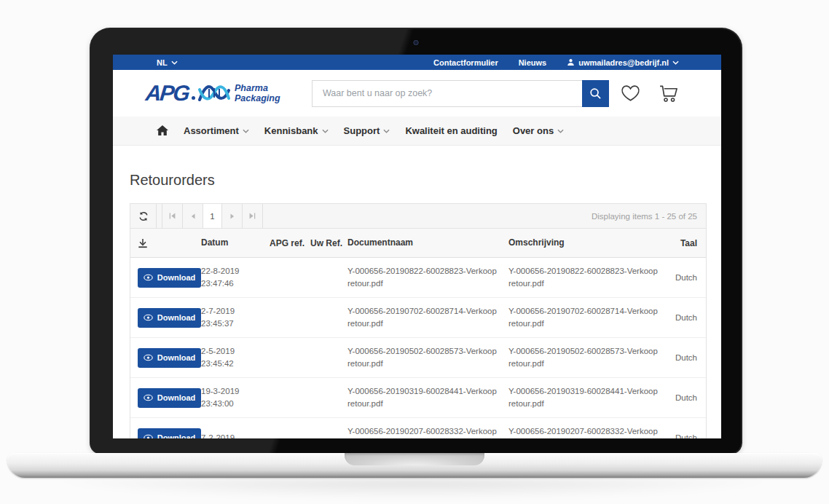 Image resolution: width=829 pixels, height=504 pixels. Describe the element at coordinates (235, 398) in the screenshot. I see `cell-datum: 19-3-201923:43:00` at that location.